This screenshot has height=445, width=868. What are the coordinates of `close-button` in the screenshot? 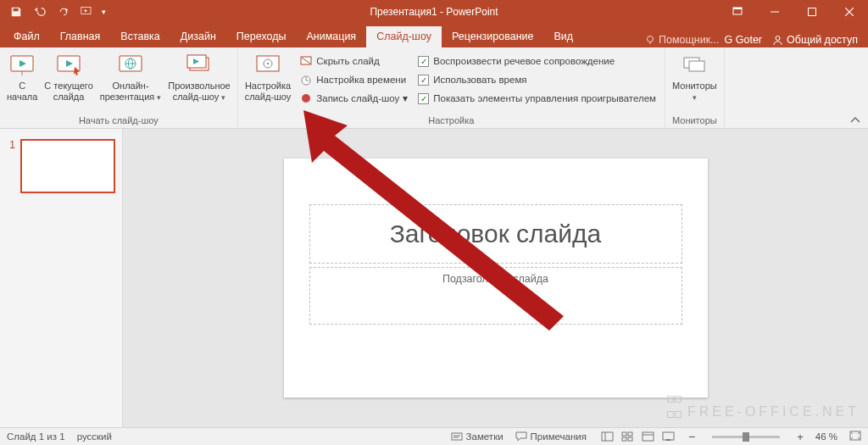 It's located at (849, 12).